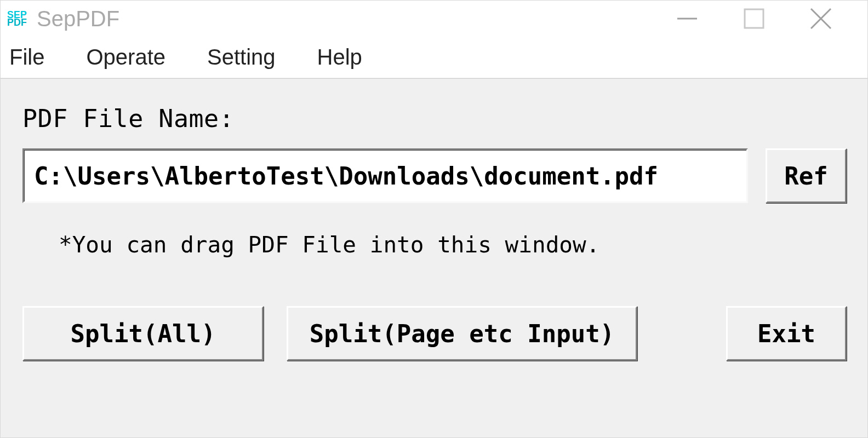  I want to click on menu-operate: Operate, so click(126, 57).